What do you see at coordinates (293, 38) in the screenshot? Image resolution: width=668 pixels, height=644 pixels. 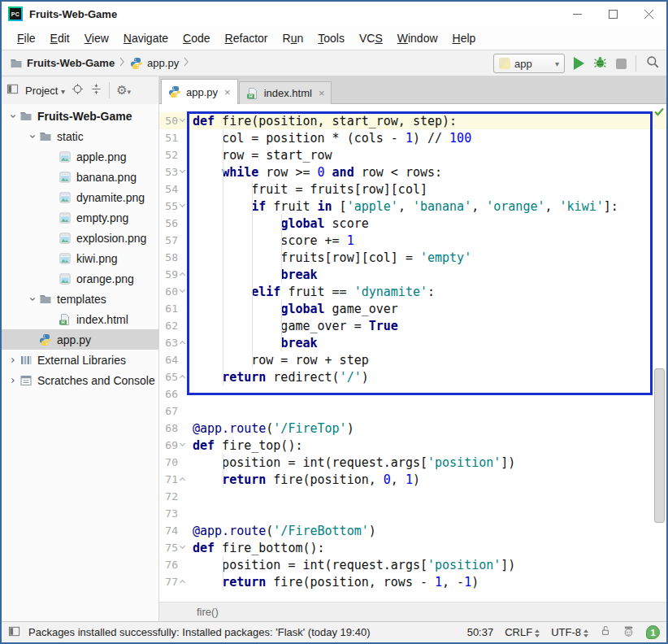 I see `menu-run: Run` at bounding box center [293, 38].